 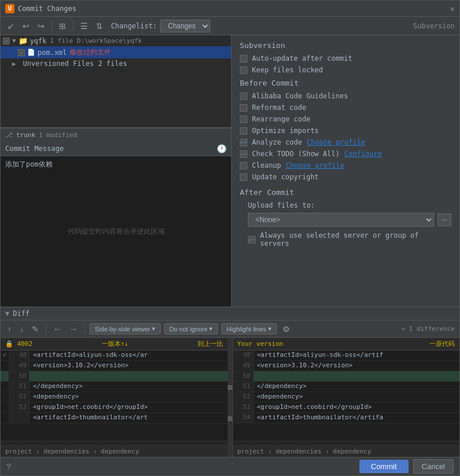 I want to click on upload-row: <None> ···, so click(x=346, y=220).